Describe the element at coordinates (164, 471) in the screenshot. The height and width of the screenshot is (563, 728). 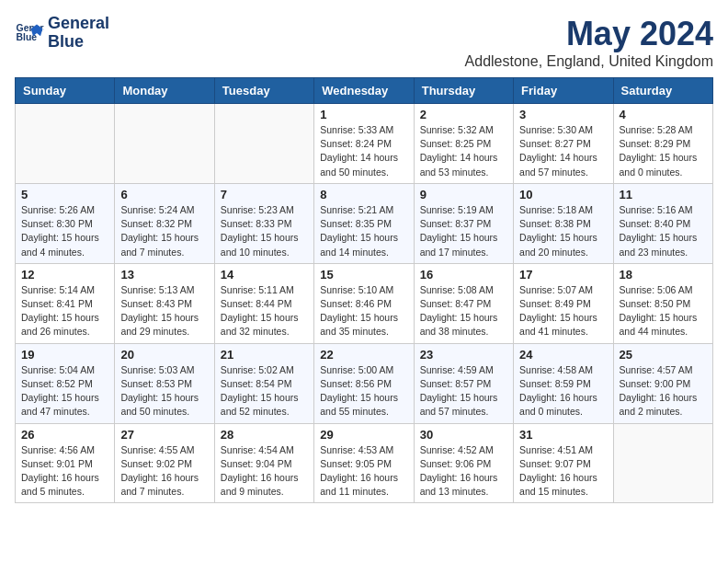
I see `day-info: Sunrise: 4:55 AMSunset: 9:02 PMDaylight:…` at that location.